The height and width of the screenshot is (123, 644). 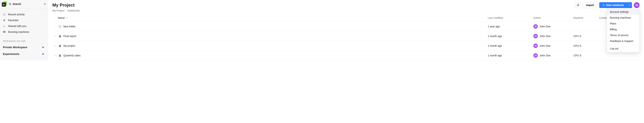 I want to click on user-menu-item: Account settings, so click(x=623, y=12).